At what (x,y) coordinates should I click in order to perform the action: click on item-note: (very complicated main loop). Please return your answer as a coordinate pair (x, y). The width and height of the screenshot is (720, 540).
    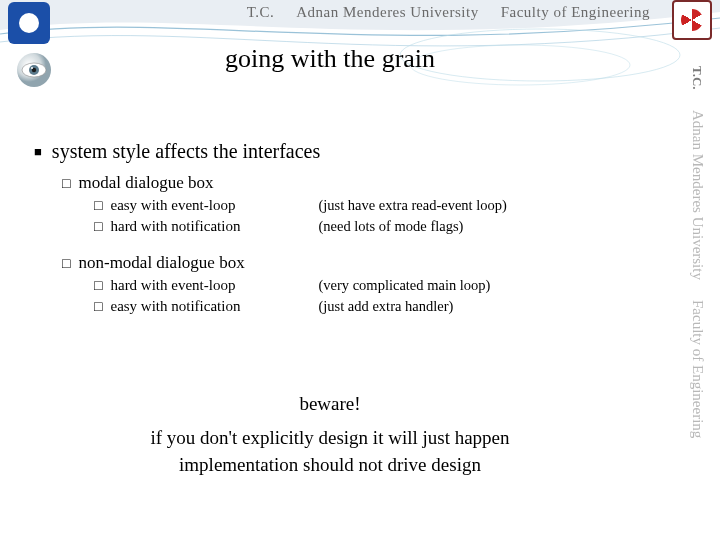
    Looking at the image, I should click on (404, 286).